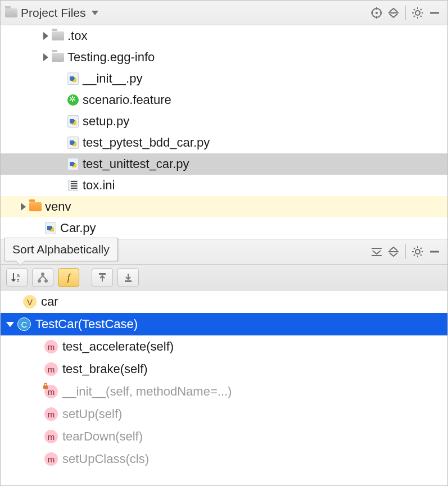 The width and height of the screenshot is (448, 486). I want to click on collapse-all-structure-button, so click(393, 252).